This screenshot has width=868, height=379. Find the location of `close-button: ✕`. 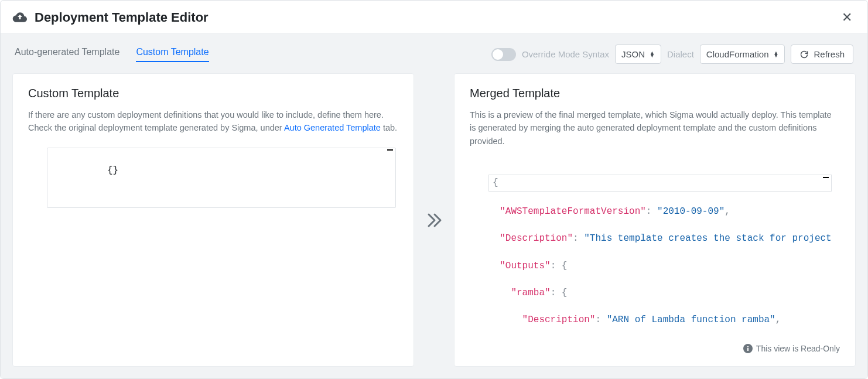

close-button: ✕ is located at coordinates (847, 18).